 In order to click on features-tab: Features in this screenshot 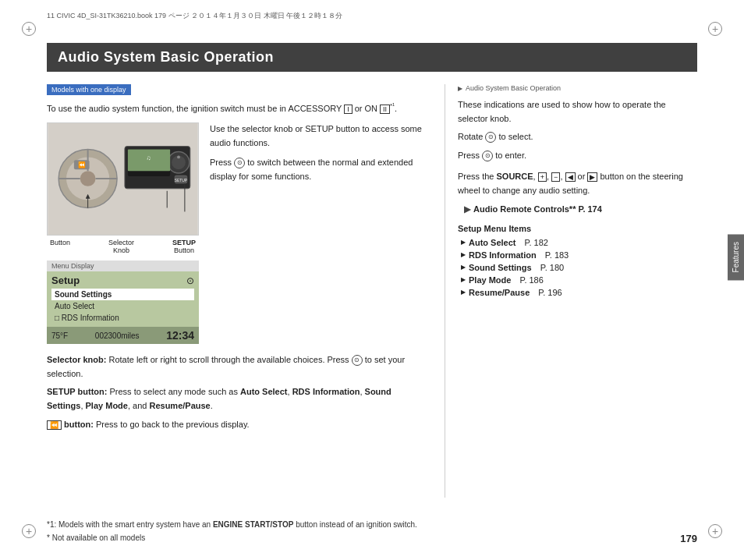, I will do `click(736, 257)`.